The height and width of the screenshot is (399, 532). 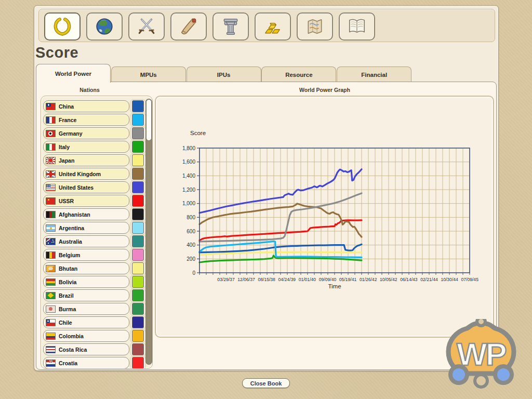 What do you see at coordinates (149, 120) in the screenshot?
I see `nations-scrollbar-thumb` at bounding box center [149, 120].